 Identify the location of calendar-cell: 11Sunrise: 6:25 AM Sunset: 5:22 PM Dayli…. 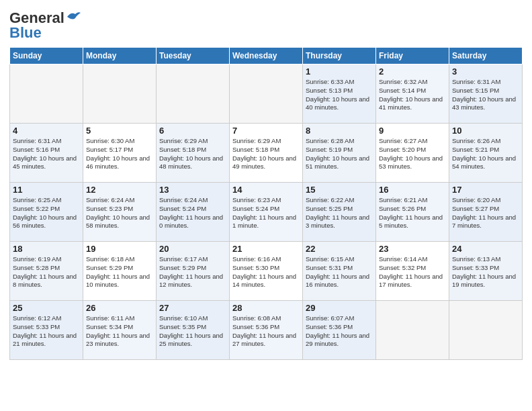
(47, 212).